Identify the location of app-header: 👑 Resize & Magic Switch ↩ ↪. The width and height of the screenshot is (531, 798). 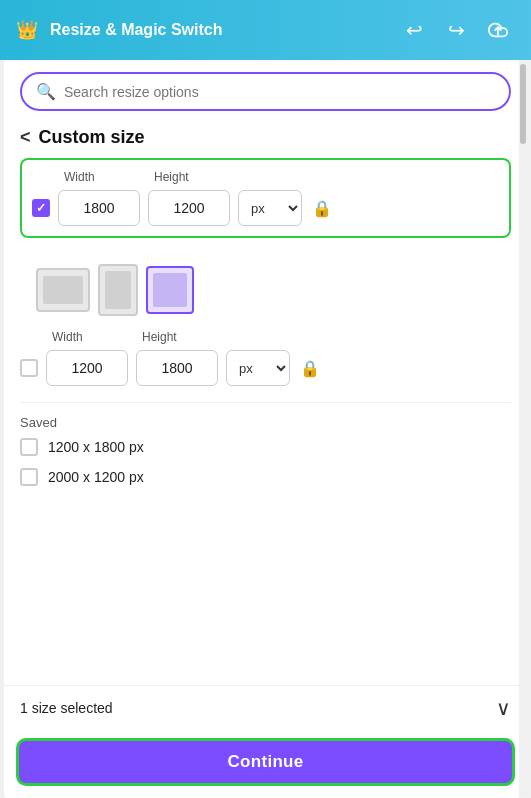
(266, 30).